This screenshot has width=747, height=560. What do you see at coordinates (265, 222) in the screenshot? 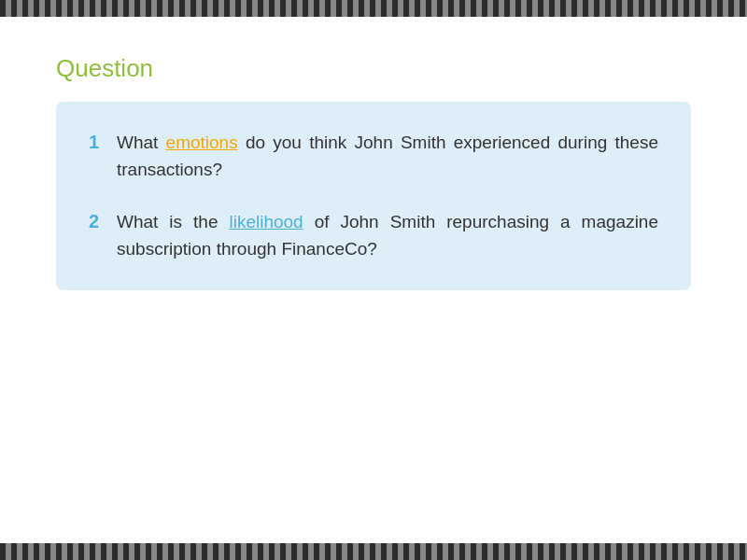
I see `highlight-likelihood: likelihood` at bounding box center [265, 222].